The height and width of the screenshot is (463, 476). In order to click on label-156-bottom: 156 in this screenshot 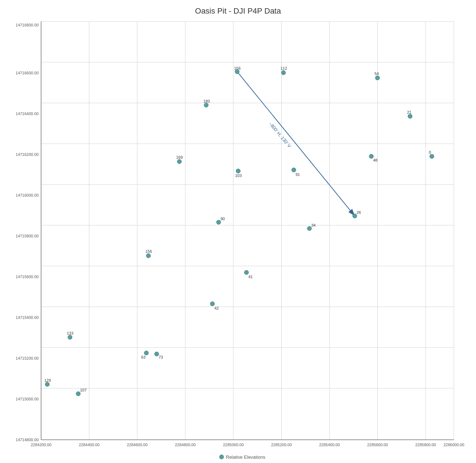, I will do `click(149, 251)`.